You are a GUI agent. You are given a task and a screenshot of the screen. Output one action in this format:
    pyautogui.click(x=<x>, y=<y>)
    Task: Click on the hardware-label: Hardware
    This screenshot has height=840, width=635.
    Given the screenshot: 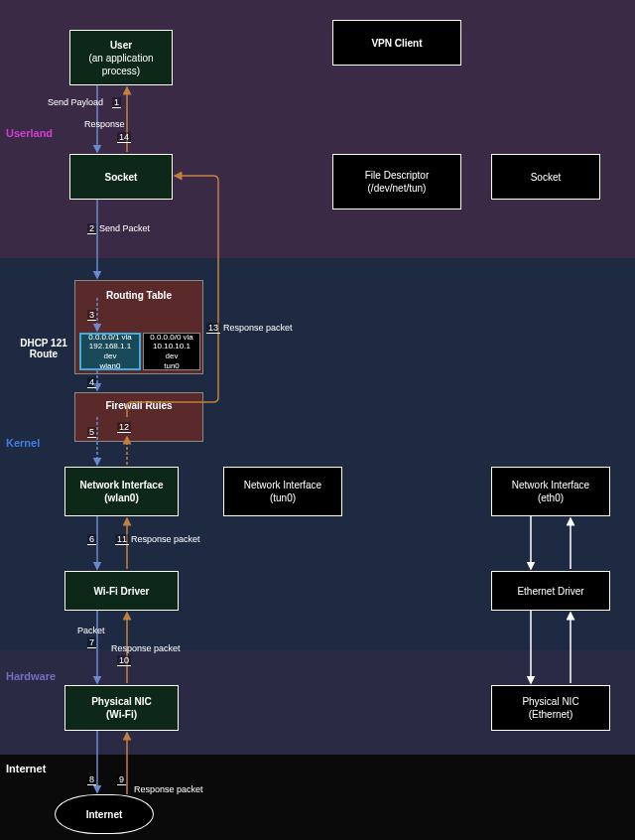 What is the action you would take?
    pyautogui.click(x=31, y=676)
    